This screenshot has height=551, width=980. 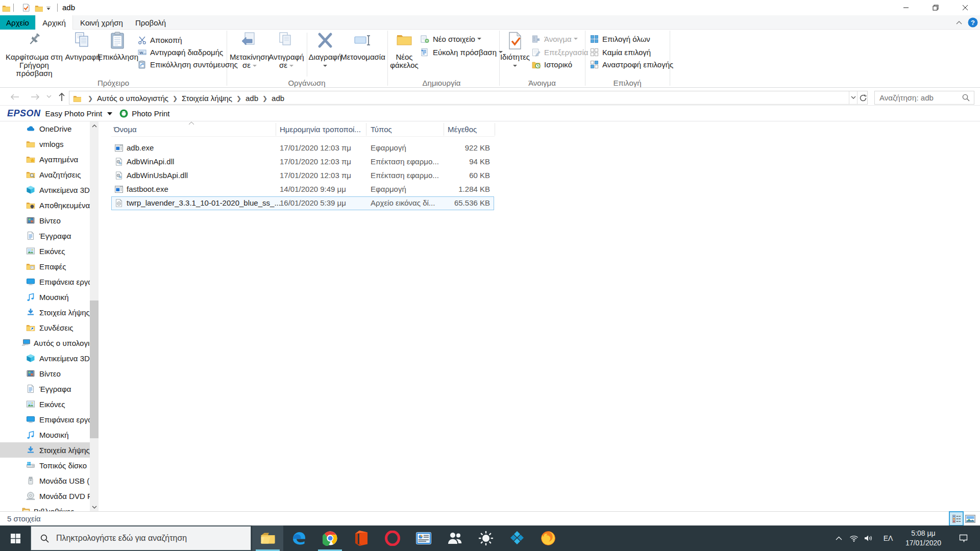 What do you see at coordinates (181, 52) in the screenshot?
I see `copy-path-button: W... Αντιγραφή διαδρομής` at bounding box center [181, 52].